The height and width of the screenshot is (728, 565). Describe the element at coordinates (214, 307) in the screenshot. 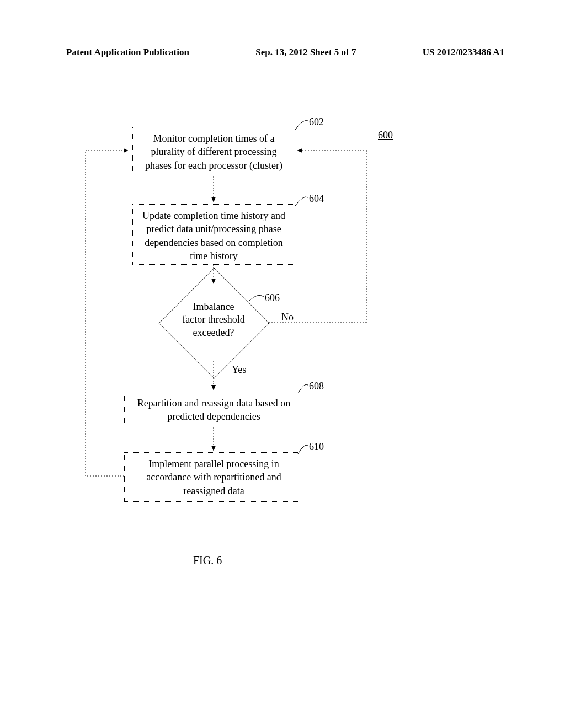

I see `decision-606-line1: Imbalance` at that location.